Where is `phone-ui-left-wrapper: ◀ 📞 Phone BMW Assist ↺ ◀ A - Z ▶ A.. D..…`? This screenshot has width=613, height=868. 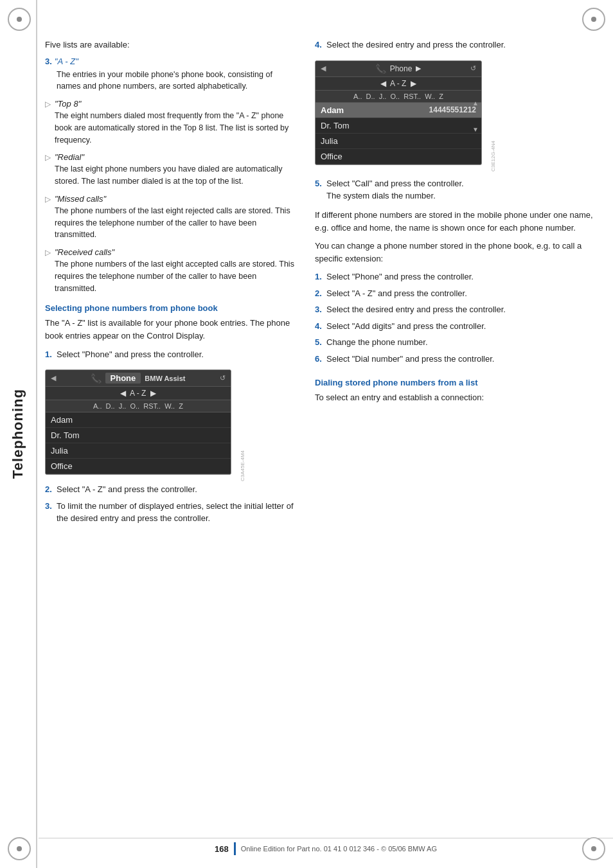
phone-ui-left-wrapper: ◀ 📞 Phone BMW Assist ↺ ◀ A - Z ▶ A.. D..… is located at coordinates (138, 423).